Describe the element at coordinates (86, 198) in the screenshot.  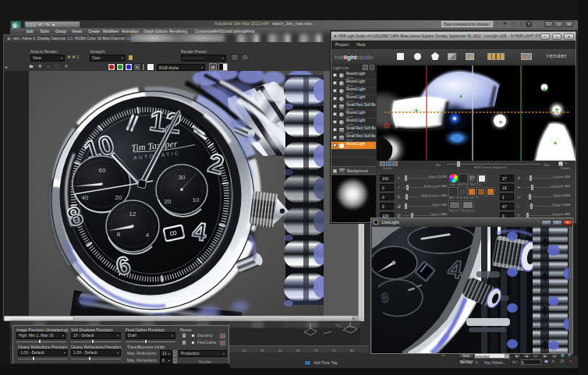
I see `svg-text: 40` at that location.